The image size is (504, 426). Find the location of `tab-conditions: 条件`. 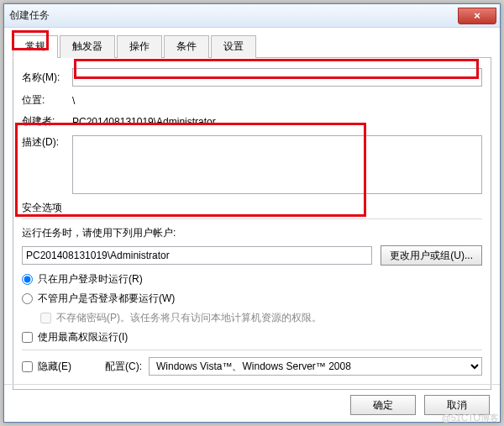

tab-conditions: 条件 is located at coordinates (186, 47).